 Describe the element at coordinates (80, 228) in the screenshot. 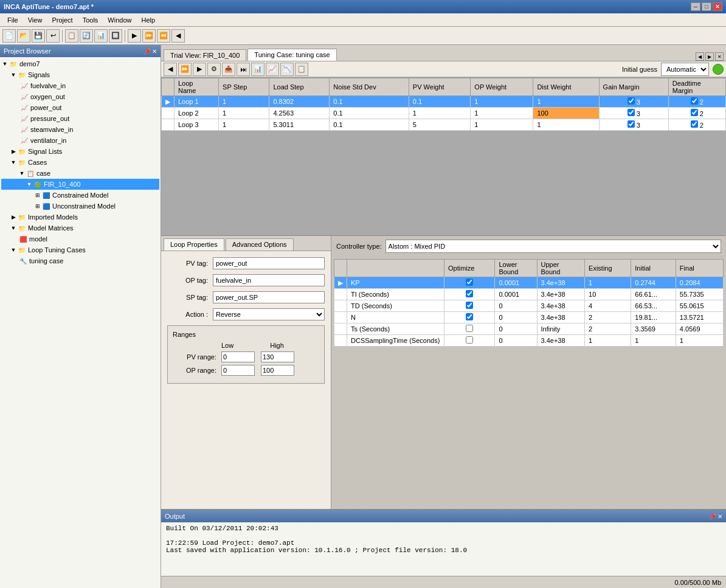

I see `tree-model-matrices: ▼ 📁 Model Matrices` at that location.